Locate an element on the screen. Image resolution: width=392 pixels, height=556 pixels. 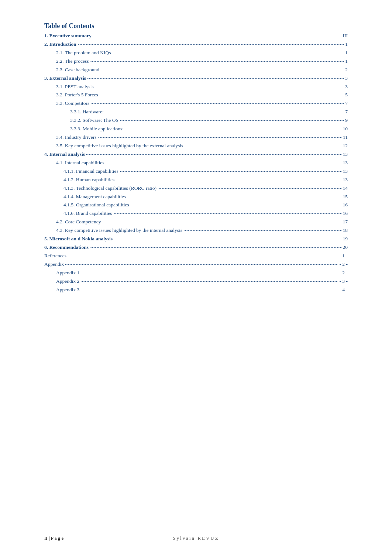
toc-page: III is located at coordinates (345, 36).